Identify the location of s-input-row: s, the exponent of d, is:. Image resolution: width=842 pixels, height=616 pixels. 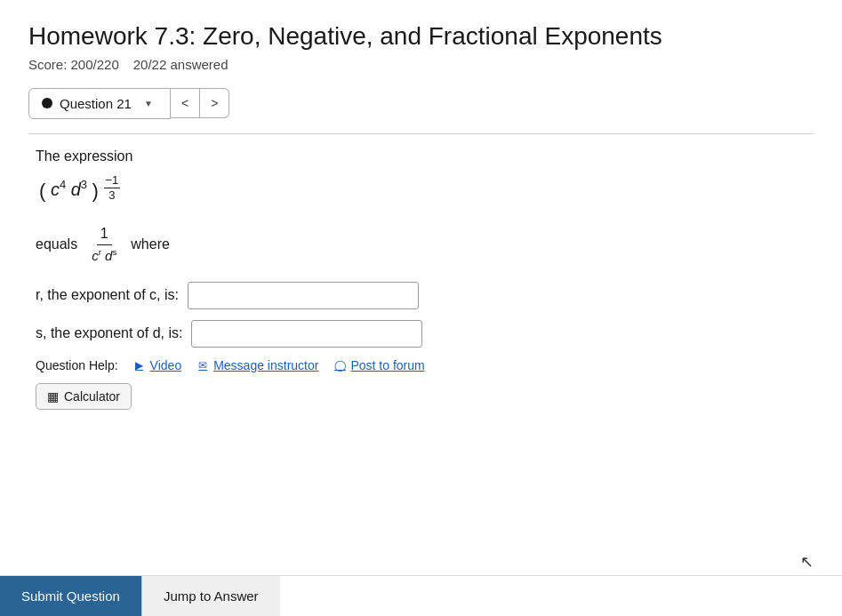
(425, 334).